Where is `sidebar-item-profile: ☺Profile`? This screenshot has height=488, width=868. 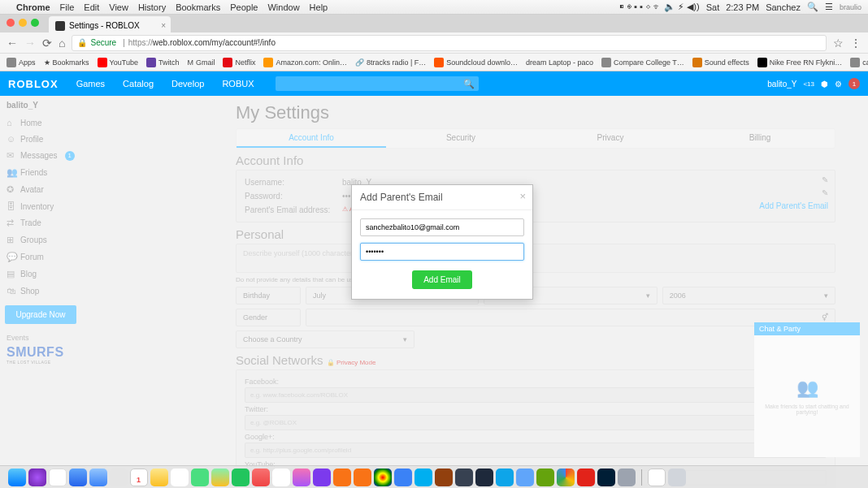
sidebar-item-profile: ☺Profile is located at coordinates (41, 139).